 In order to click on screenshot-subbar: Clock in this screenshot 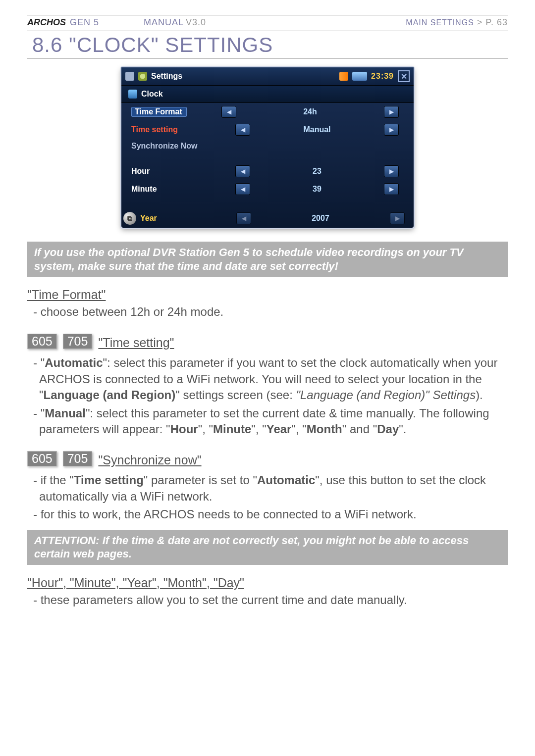, I will do `click(268, 94)`.